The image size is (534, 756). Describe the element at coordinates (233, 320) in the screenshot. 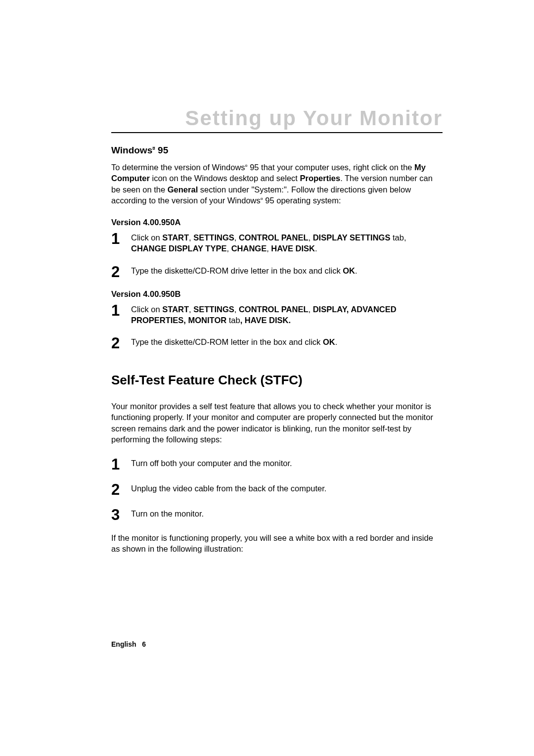

I see `text: tab` at that location.